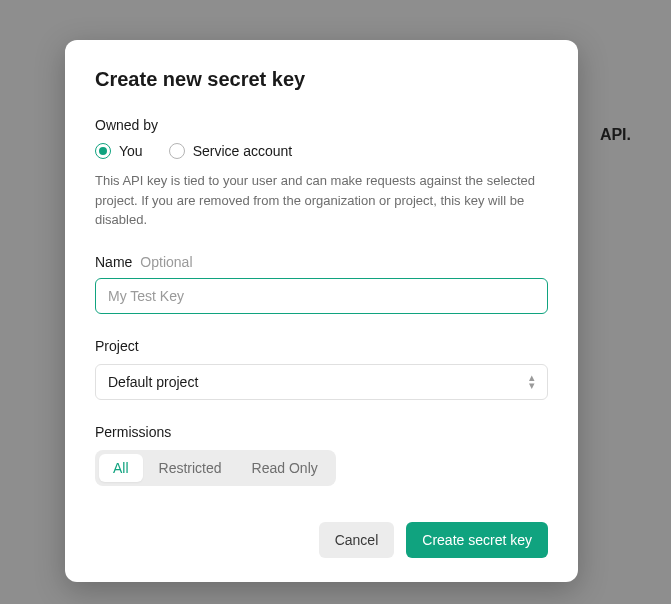 The width and height of the screenshot is (671, 604). What do you see at coordinates (285, 468) in the screenshot?
I see `permissions-read-only-tab: Read Only` at bounding box center [285, 468].